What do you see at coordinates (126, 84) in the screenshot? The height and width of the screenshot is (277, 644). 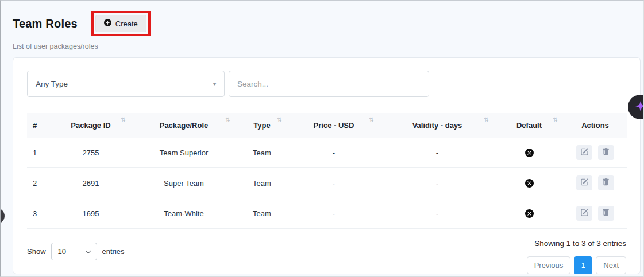 I see `type-filter-select: Any Type ▾` at bounding box center [126, 84].